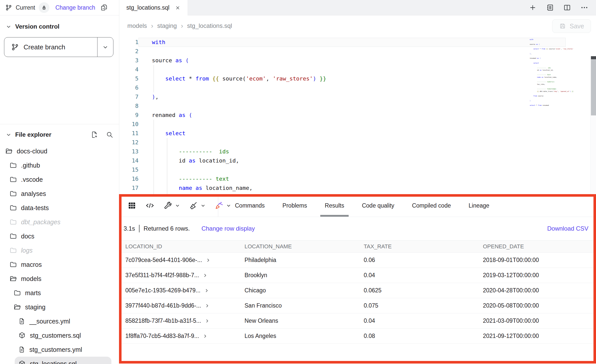  I want to click on code-line: 3source as (, so click(357, 60).